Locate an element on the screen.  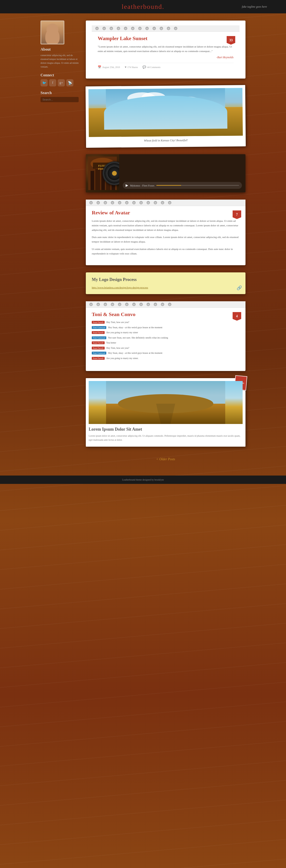
post-link-url: http://www.brianless.com/design/logo-des… is located at coordinates (120, 287).